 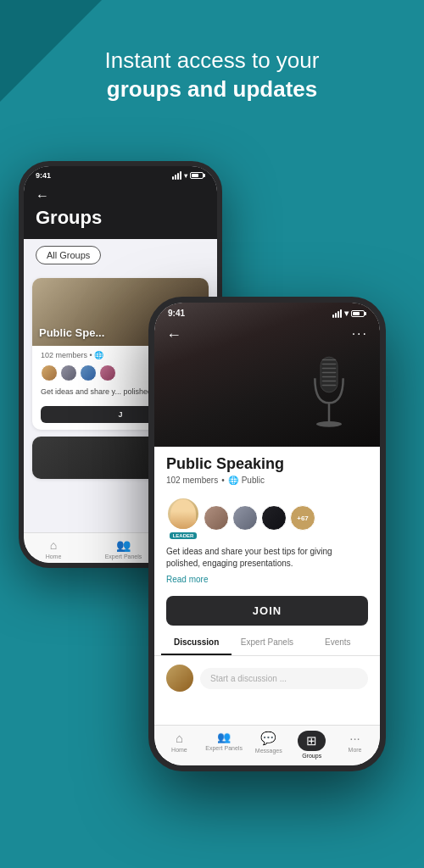 I want to click on top-controls: ← ···, so click(x=267, y=336).